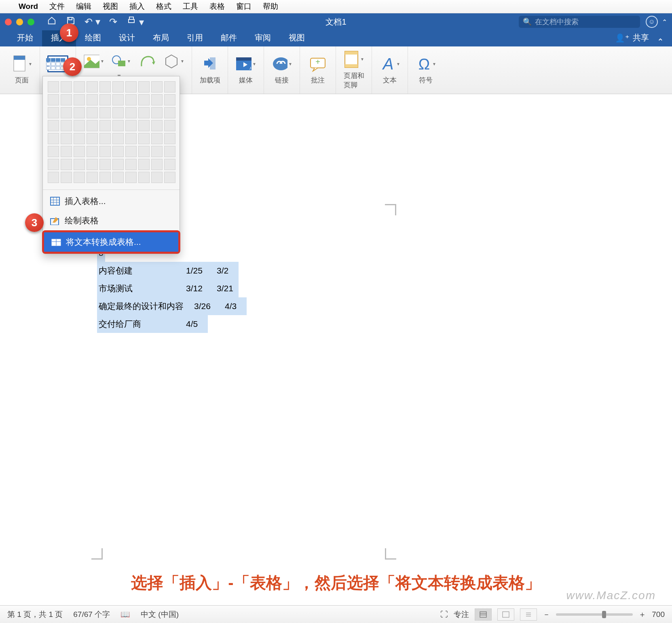  What do you see at coordinates (127, 38) in the screenshot?
I see `tab-design: 设计` at bounding box center [127, 38].